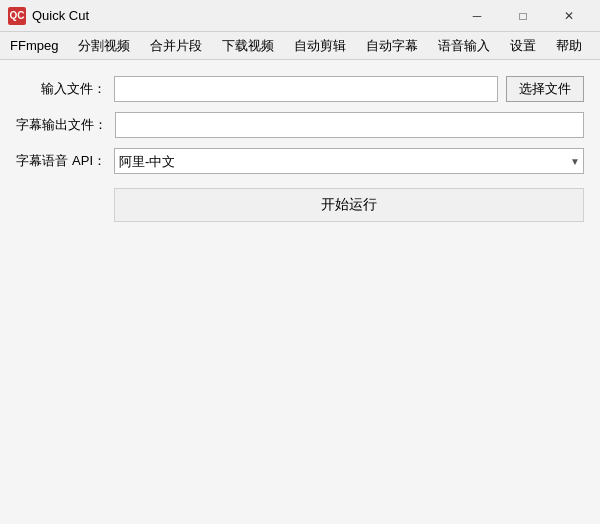 Image resolution: width=600 pixels, height=524 pixels. I want to click on browse-file-button: 选择文件, so click(545, 89).